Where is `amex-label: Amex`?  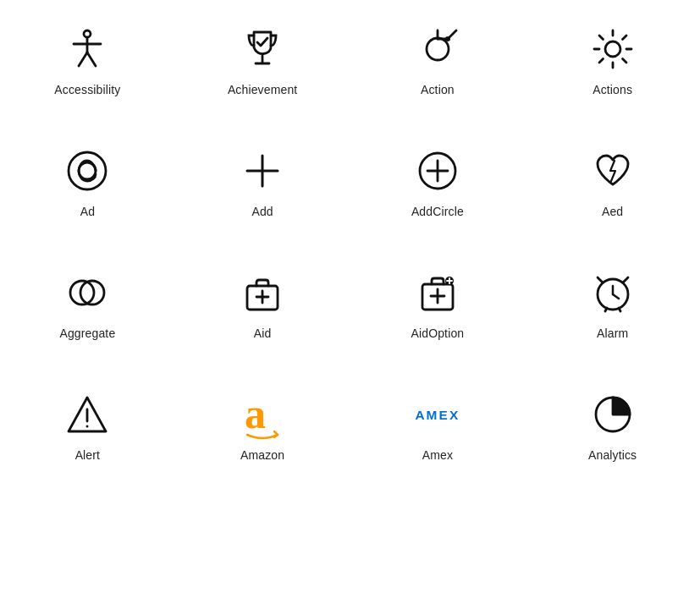 amex-label: Amex is located at coordinates (438, 455).